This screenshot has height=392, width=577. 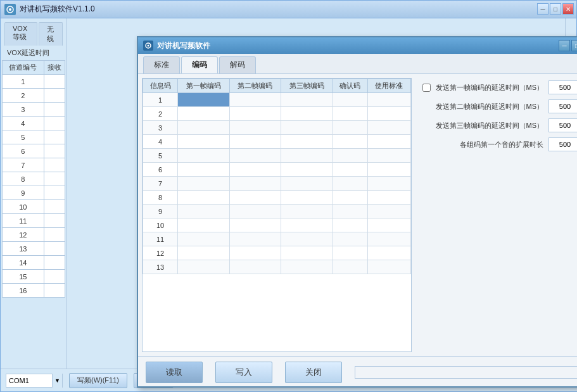 What do you see at coordinates (567, 46) in the screenshot?
I see `dialog-controls: ─ □ ✕` at bounding box center [567, 46].